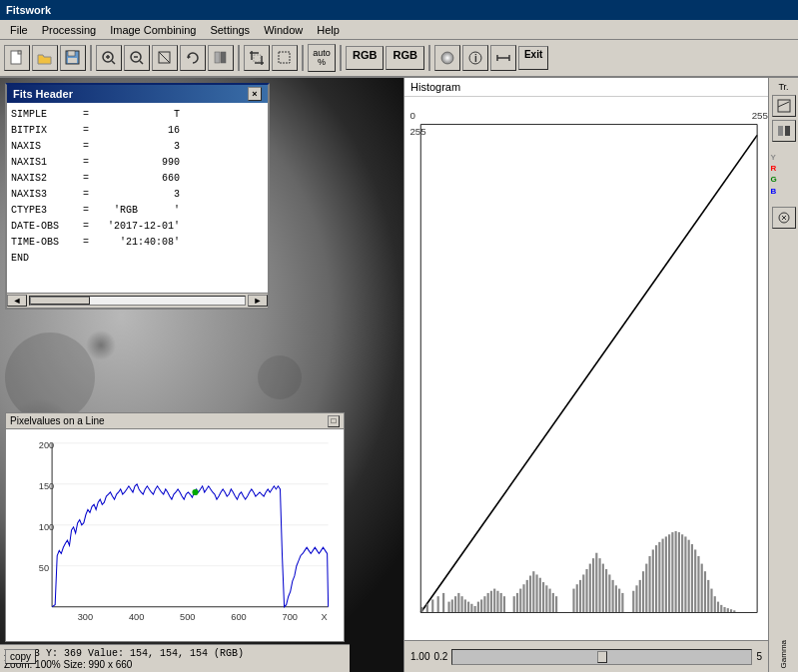 The height and width of the screenshot is (672, 798). What do you see at coordinates (43, 94) in the screenshot?
I see `fits-header-label: Fits Header` at bounding box center [43, 94].